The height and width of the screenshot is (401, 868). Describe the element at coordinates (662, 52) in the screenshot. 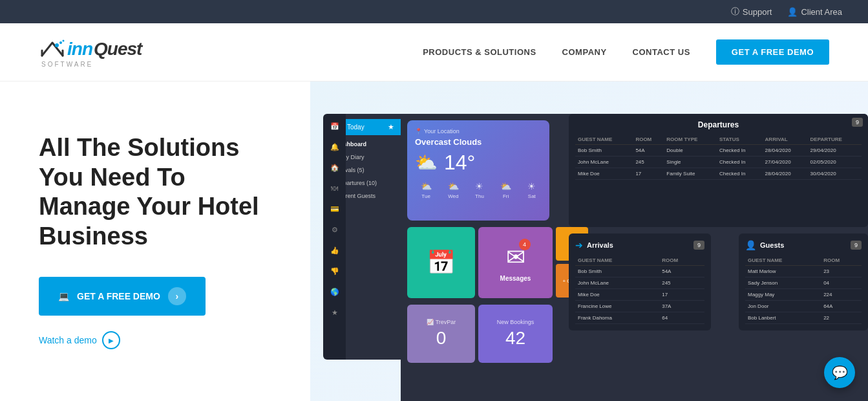

I see `nav-contact: CONTACT US` at that location.